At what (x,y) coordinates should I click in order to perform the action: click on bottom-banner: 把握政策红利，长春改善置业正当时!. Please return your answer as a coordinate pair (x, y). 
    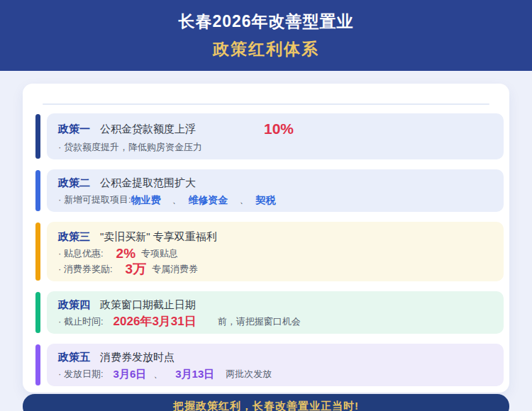
    Looking at the image, I should click on (266, 402).